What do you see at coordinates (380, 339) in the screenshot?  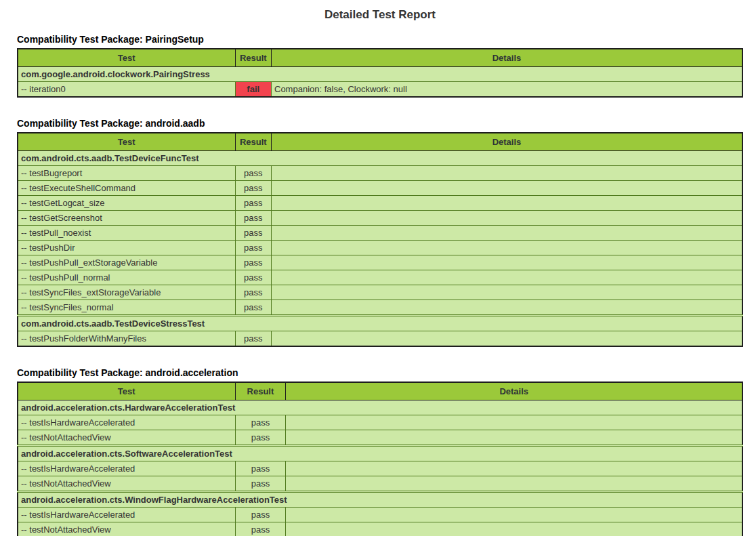 I see `test-row: -- testPushFolderWithManyFilespass` at bounding box center [380, 339].